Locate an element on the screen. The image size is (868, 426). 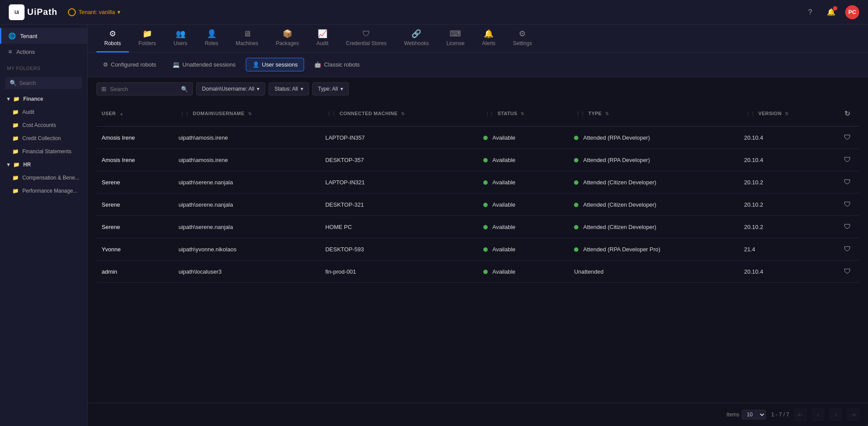
search-icon: ⊞ is located at coordinates (104, 89).